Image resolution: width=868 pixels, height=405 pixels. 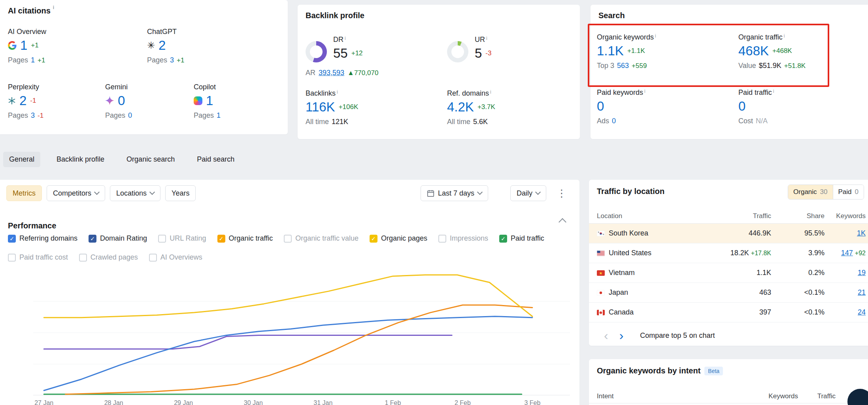 I want to click on table-row-canada: Canada 397 <0.1% 24, so click(x=728, y=313).